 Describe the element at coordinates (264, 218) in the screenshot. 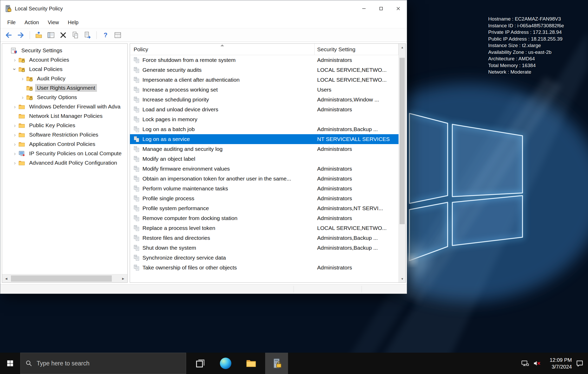

I see `policy-row-remove-computer-from-docking-station: Remove computer from docking stationAdmi…` at that location.